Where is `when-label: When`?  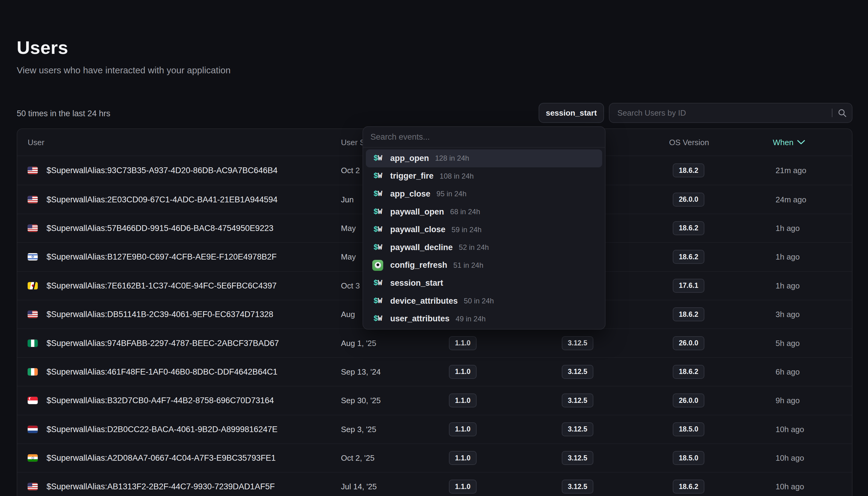 when-label: When is located at coordinates (783, 142).